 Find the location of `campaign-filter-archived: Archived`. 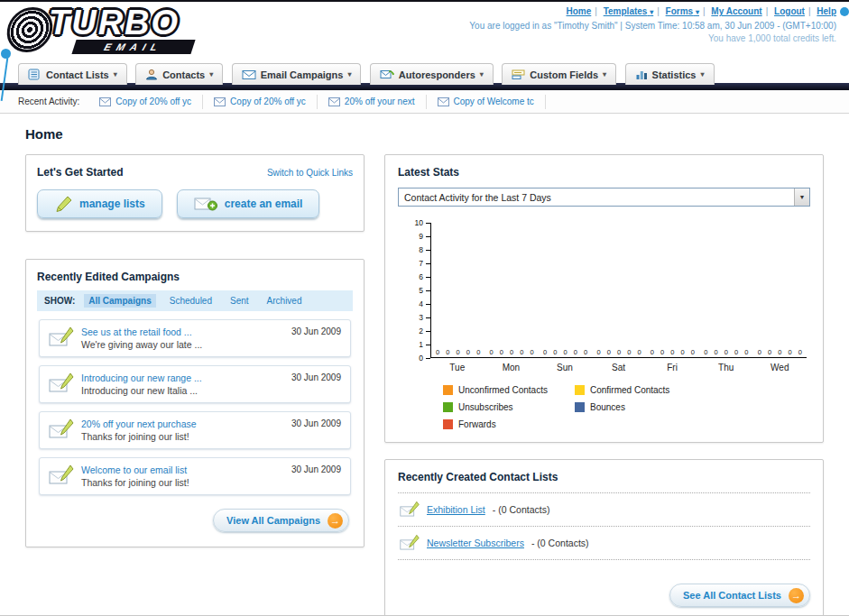

campaign-filter-archived: Archived is located at coordinates (285, 301).